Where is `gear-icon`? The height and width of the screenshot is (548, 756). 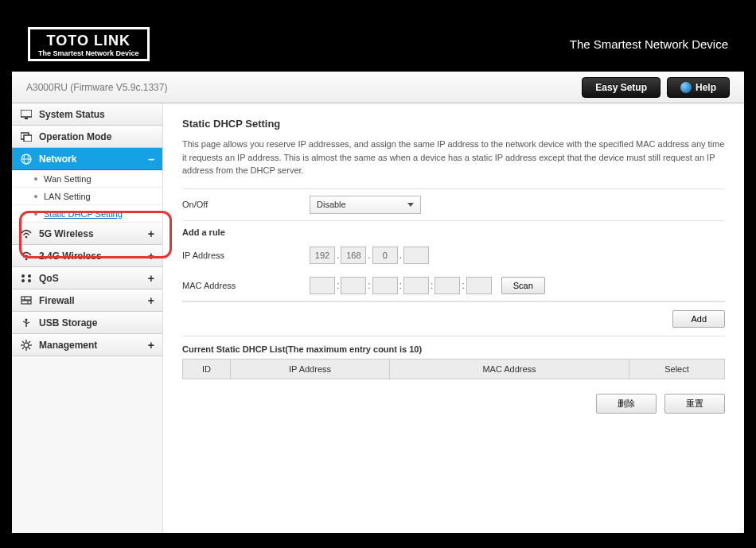
gear-icon is located at coordinates (26, 345).